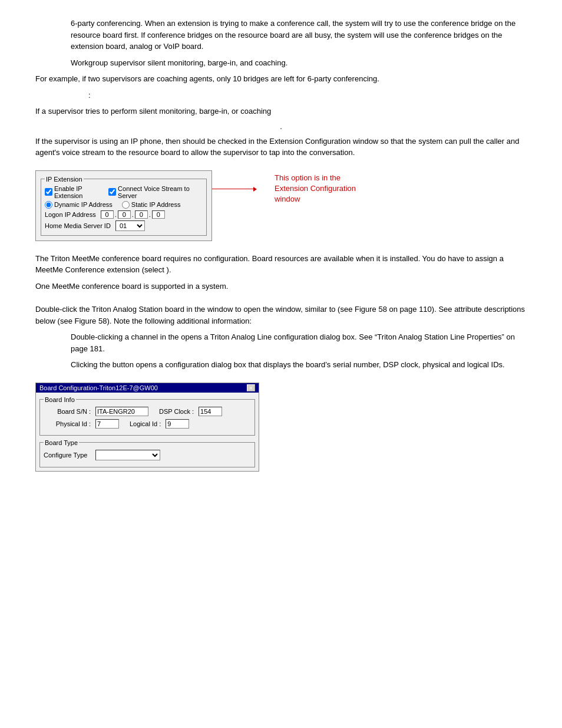 This screenshot has width=562, height=728. Describe the element at coordinates (125, 337) in the screenshot. I see `info1-text1: Double-clicking a channel in the` at that location.